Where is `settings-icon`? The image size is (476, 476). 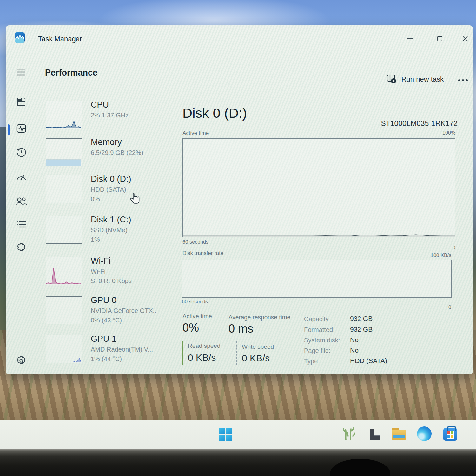
settings-icon is located at coordinates (21, 361).